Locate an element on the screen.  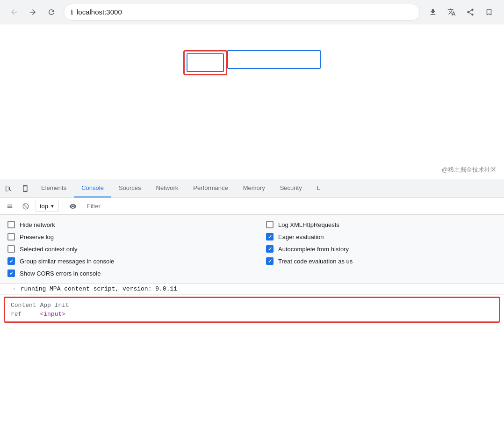
checkbox-selected-context is located at coordinates (11, 249).